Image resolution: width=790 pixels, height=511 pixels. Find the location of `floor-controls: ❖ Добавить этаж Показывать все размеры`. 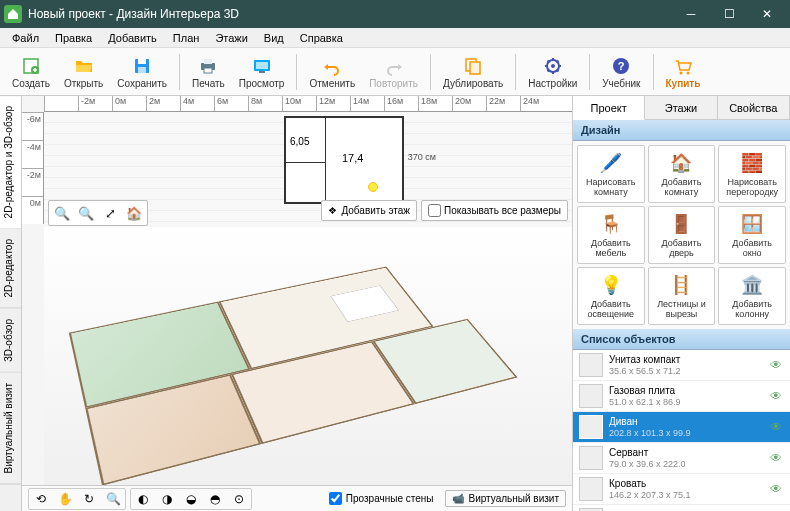

floor-controls: ❖ Добавить этаж Показывать все размеры is located at coordinates (444, 210).